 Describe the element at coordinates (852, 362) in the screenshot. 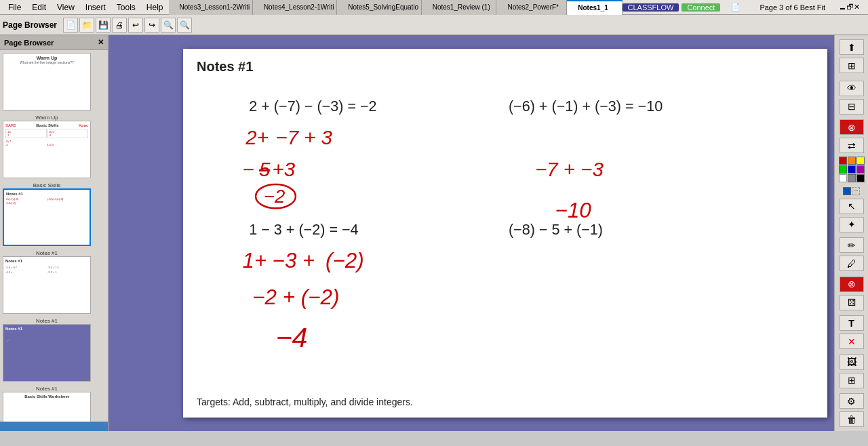

I see `rt-image-btn: 🖼` at that location.